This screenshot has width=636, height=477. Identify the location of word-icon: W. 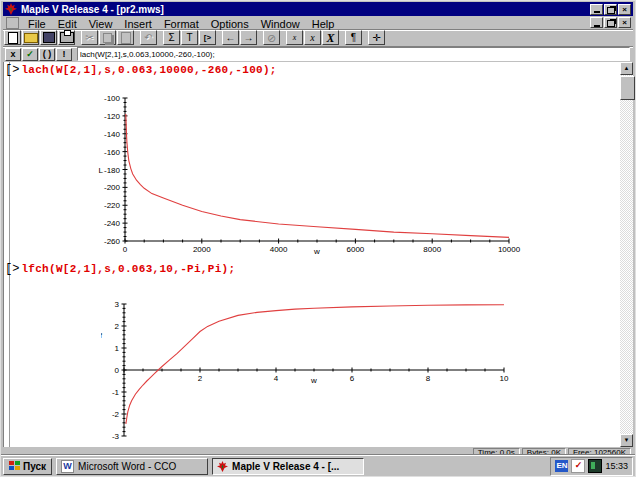
(68, 466).